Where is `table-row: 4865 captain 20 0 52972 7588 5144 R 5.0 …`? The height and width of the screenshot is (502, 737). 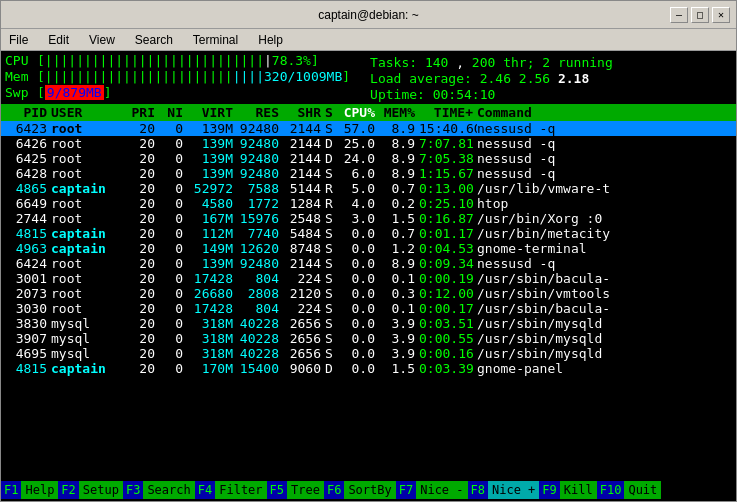 table-row: 4865 captain 20 0 52972 7588 5144 R 5.0 … is located at coordinates (368, 188).